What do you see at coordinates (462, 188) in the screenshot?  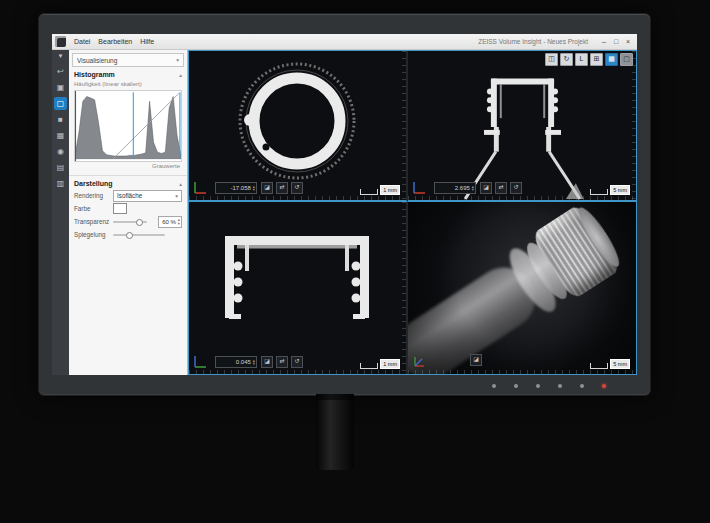 I see `slice-position-value: 2.695` at bounding box center [462, 188].